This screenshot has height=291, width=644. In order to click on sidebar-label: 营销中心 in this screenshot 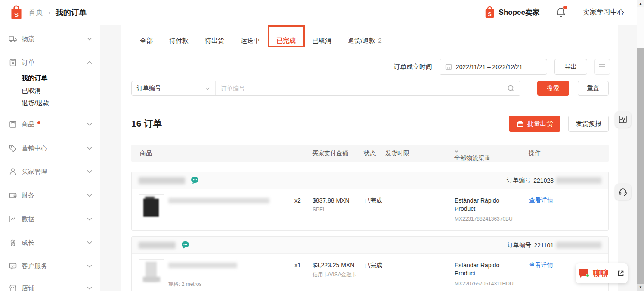, I will do `click(34, 148)`.